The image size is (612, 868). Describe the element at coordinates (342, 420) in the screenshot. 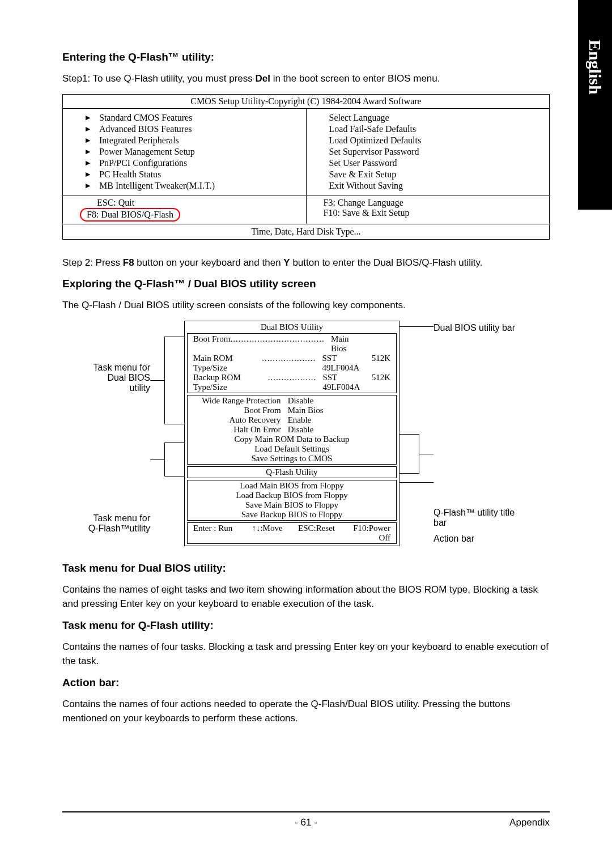

I see `mid-value: Enable` at that location.